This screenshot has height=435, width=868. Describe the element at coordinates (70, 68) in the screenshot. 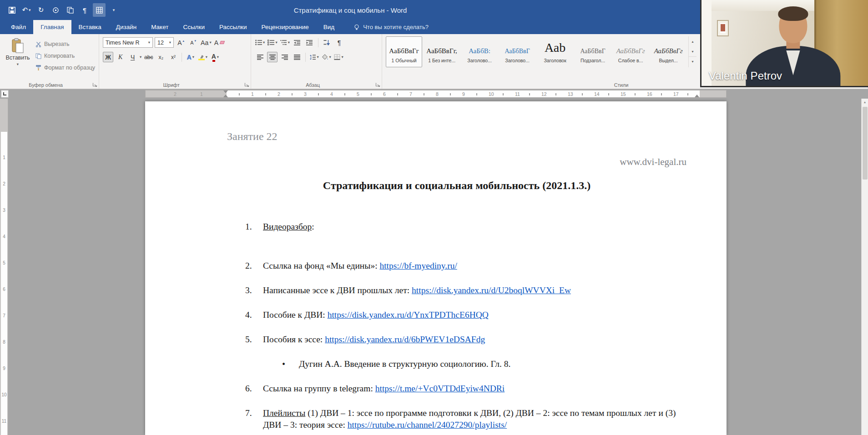

I see `format-painter-label: Формат по образцу` at that location.